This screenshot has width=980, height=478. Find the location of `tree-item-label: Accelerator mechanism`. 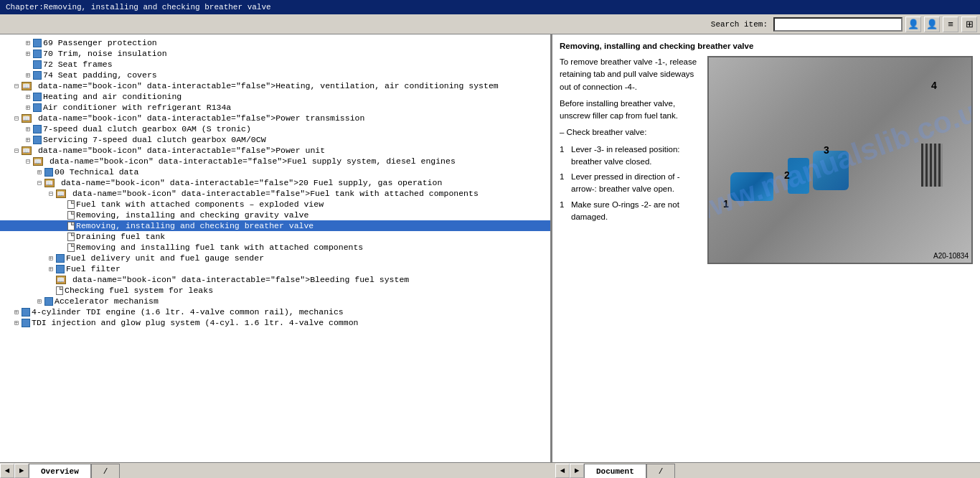

tree-item-label: Accelerator mechanism is located at coordinates (106, 301).